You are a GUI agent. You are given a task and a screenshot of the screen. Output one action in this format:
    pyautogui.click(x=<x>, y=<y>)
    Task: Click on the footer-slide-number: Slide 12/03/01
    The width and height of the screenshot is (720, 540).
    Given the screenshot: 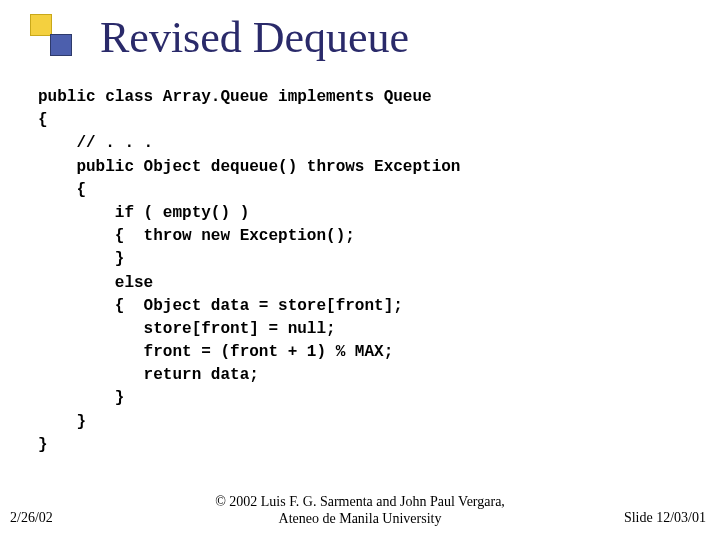 What is the action you would take?
    pyautogui.click(x=665, y=518)
    